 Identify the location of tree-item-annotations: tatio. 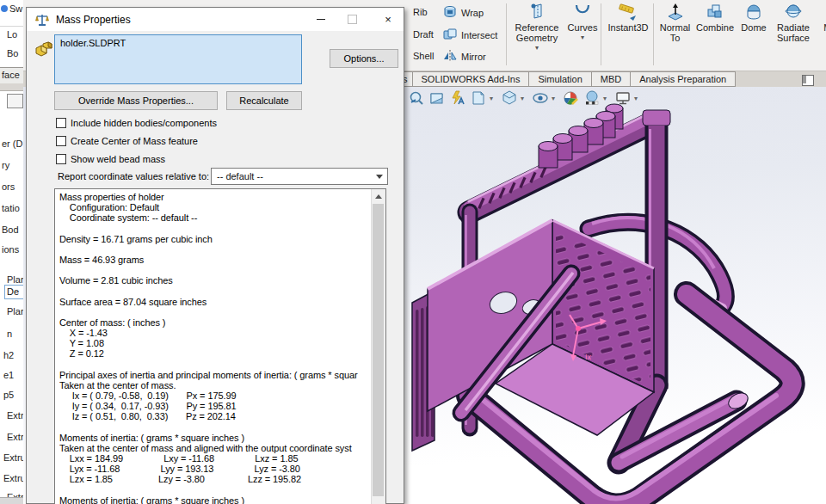
(10, 208).